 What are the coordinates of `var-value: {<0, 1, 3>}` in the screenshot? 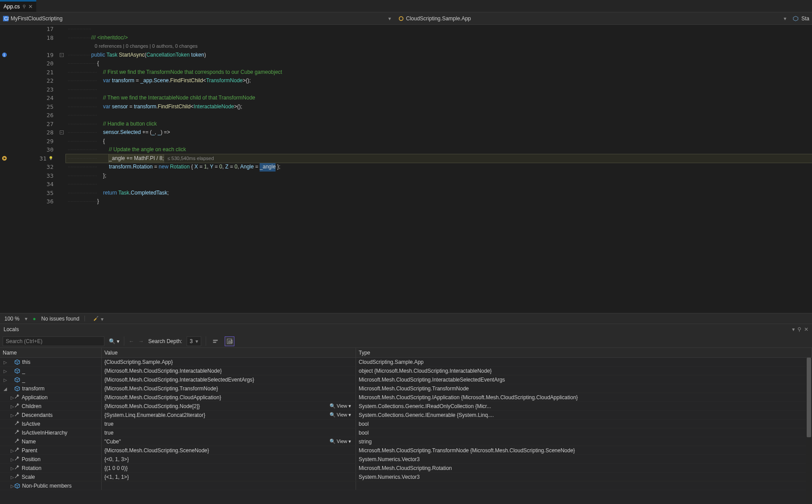 It's located at (117, 459).